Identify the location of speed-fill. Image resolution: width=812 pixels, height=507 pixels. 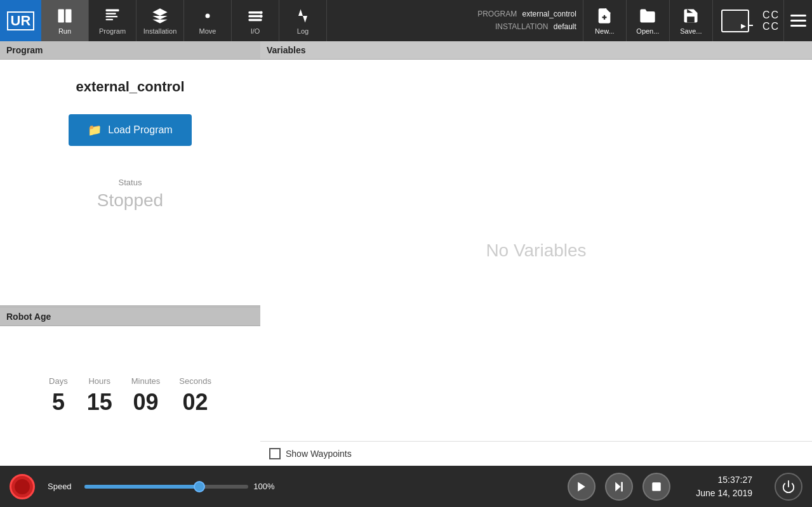
(142, 487).